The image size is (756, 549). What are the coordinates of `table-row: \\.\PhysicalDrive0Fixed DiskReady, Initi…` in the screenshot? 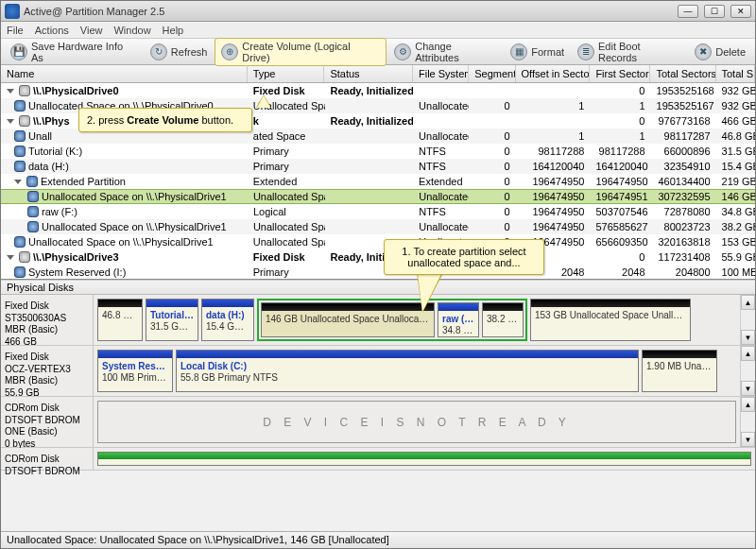 It's located at (378, 91).